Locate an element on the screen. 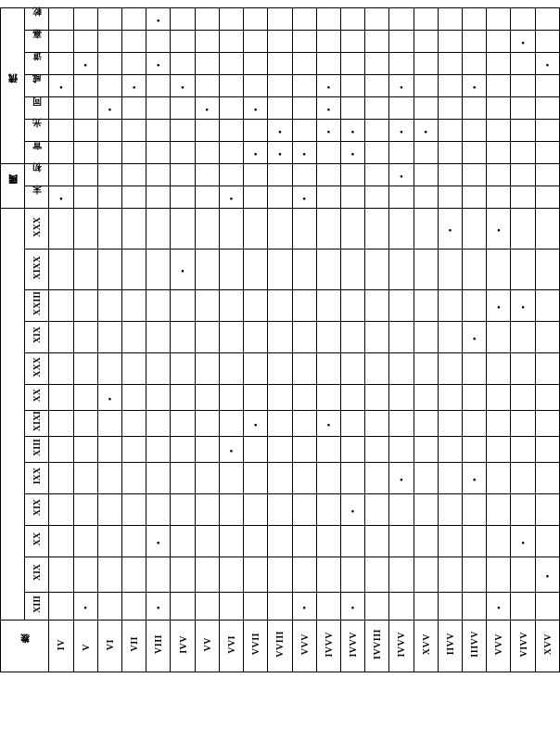 The width and height of the screenshot is (560, 755). row-header: XX is located at coordinates (37, 398).